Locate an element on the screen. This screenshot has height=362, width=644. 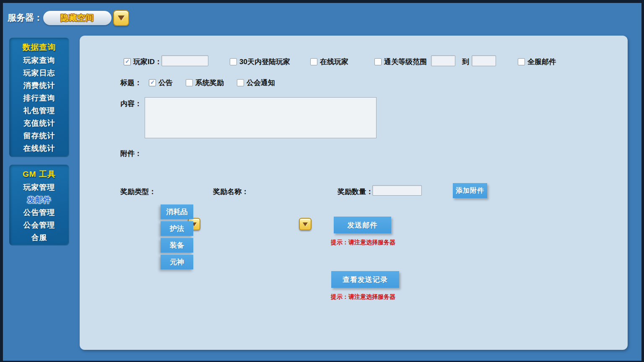
player-id-label: 玩家ID： is located at coordinates (148, 62).